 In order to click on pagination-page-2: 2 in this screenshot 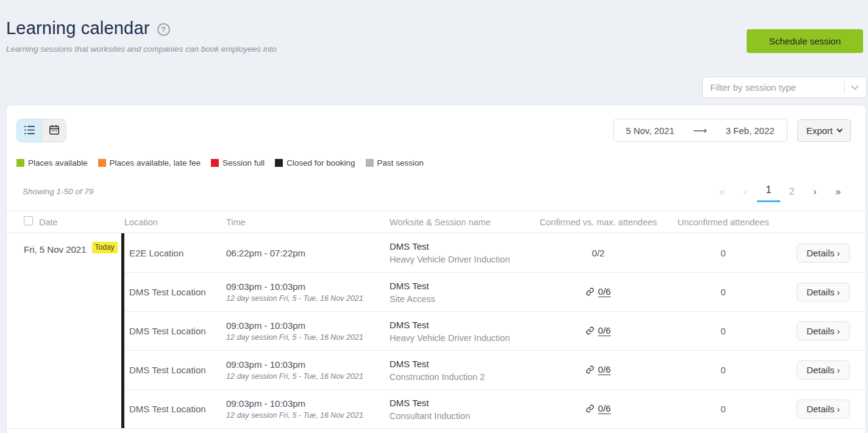, I will do `click(792, 192)`.